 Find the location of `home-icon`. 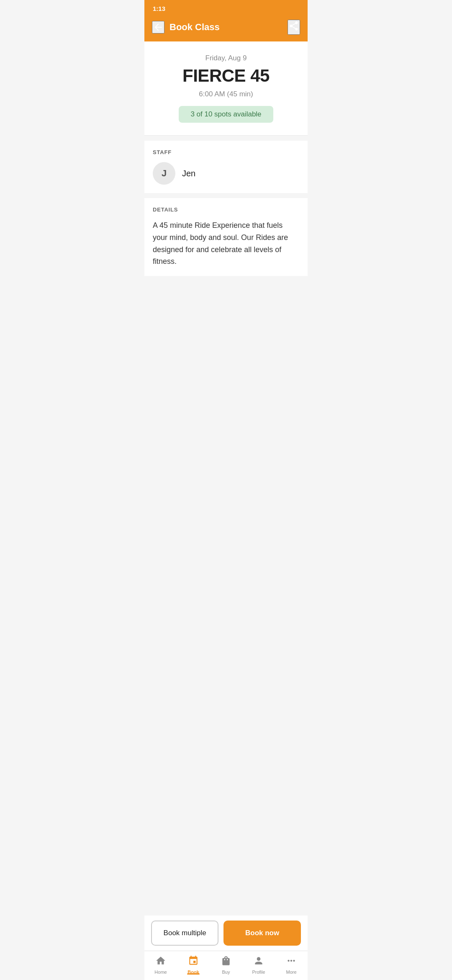

home-icon is located at coordinates (161, 962).